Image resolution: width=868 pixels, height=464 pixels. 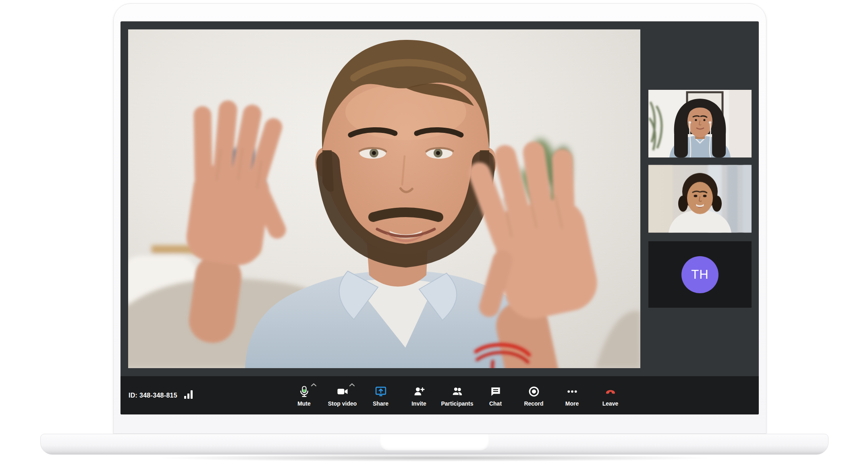 What do you see at coordinates (304, 396) in the screenshot?
I see `mute-button: Mute` at bounding box center [304, 396].